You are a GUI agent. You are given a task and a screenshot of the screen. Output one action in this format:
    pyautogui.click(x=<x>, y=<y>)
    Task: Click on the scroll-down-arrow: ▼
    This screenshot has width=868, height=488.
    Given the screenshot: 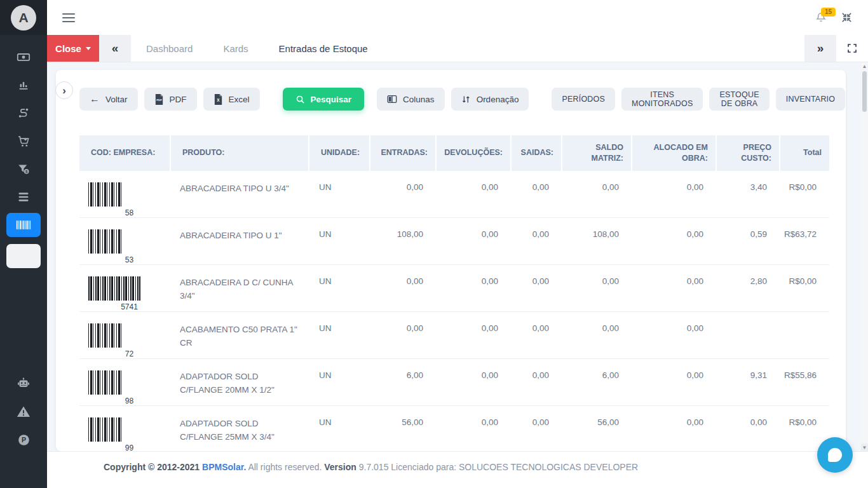 What is the action you would take?
    pyautogui.click(x=864, y=447)
    